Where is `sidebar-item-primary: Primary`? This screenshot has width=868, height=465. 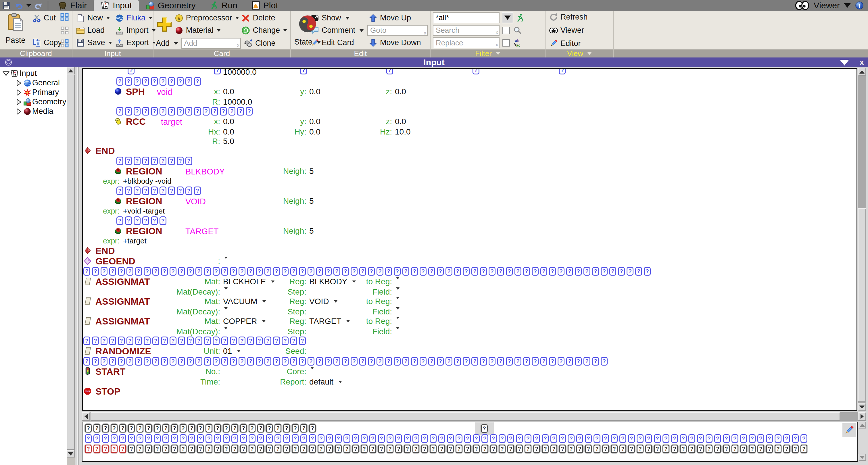
sidebar-item-primary: Primary is located at coordinates (33, 92).